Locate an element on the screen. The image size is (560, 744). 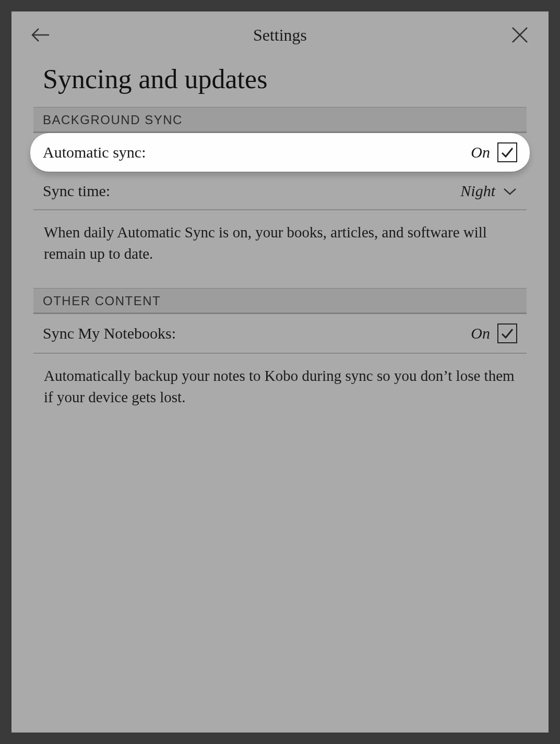
back-button is located at coordinates (40, 35).